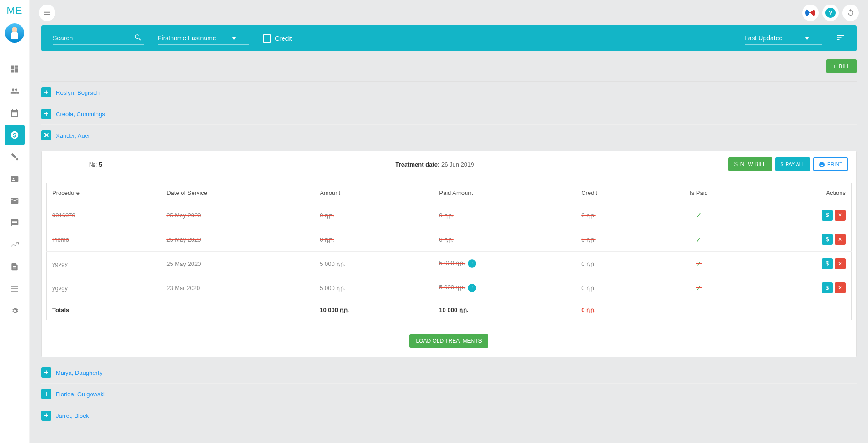  Describe the element at coordinates (841, 38) in the screenshot. I see `sort-direction-button` at that location.